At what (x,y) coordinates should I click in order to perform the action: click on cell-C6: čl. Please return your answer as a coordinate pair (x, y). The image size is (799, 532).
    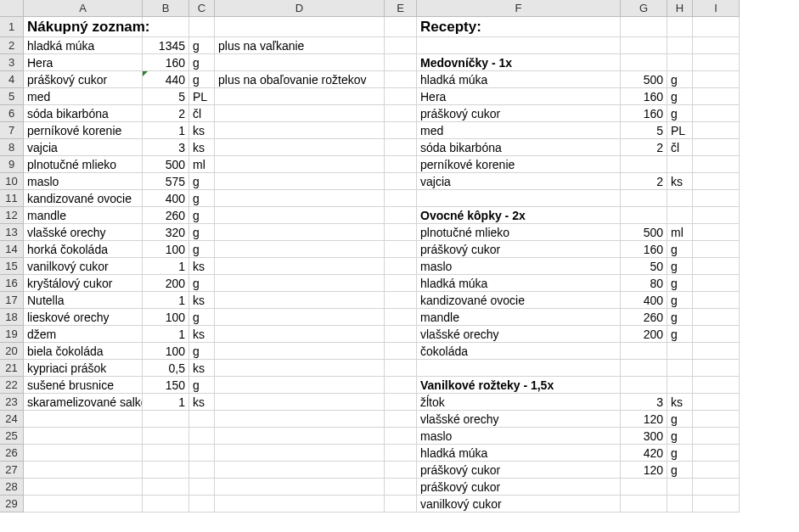
    Looking at the image, I should click on (202, 114).